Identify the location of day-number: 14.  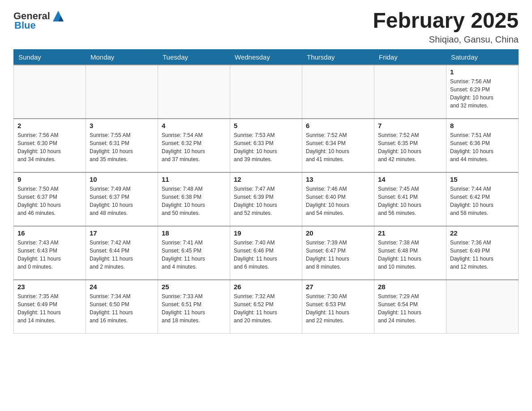
(410, 179).